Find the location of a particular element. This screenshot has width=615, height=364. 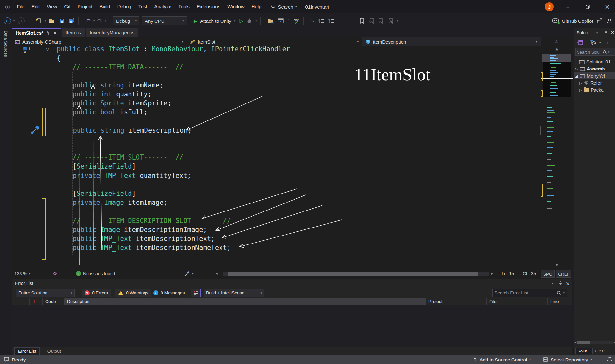

configuration-combo: Debug ▾ is located at coordinates (126, 21).